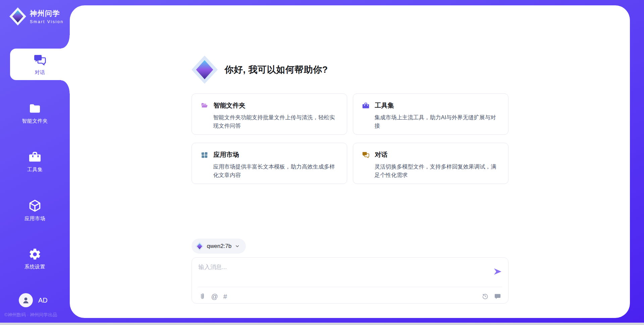 The image size is (644, 325). I want to click on message-input, so click(343, 271).